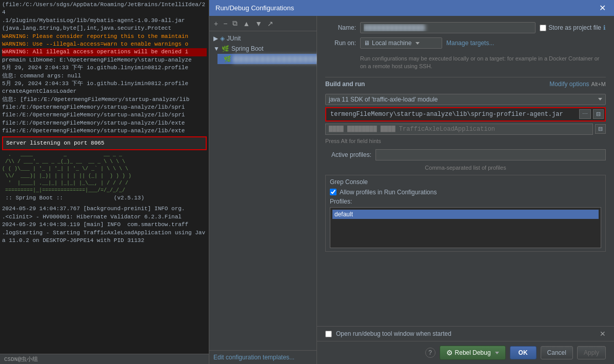 Image resolution: width=614 pixels, height=364 pixels. Describe the element at coordinates (466, 201) in the screenshot. I see `profiles-label: Profiles:` at that location.